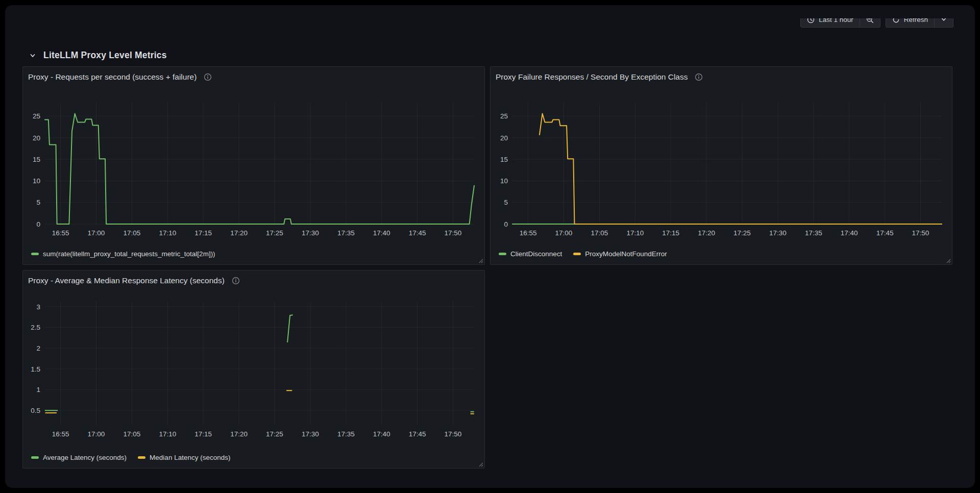  Describe the element at coordinates (85, 457) in the screenshot. I see `legend-label: Average Latency (seconds)` at that location.